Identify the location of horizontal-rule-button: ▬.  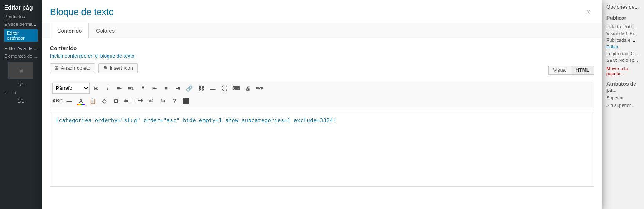
(213, 88).